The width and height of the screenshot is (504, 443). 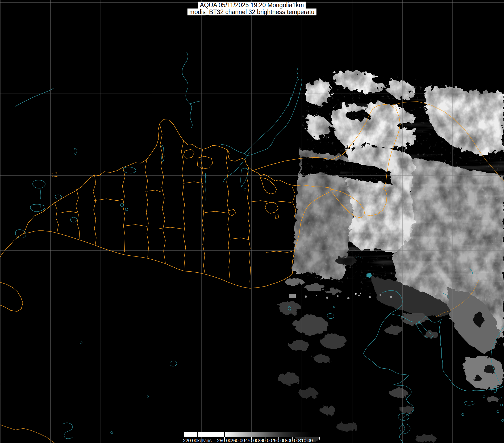 What do you see at coordinates (404, 417) in the screenshot?
I see `shandong-bay-outline` at bounding box center [404, 417].